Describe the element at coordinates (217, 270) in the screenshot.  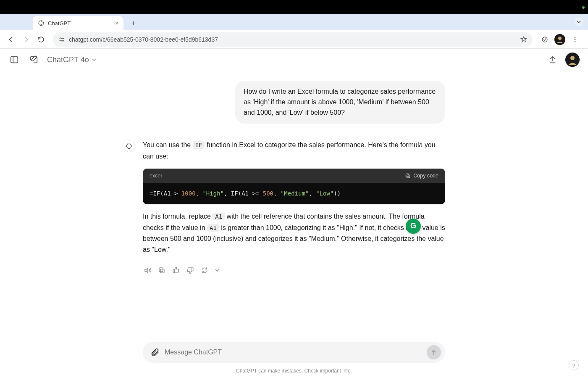
I see `more-chevron-down-icon` at that location.